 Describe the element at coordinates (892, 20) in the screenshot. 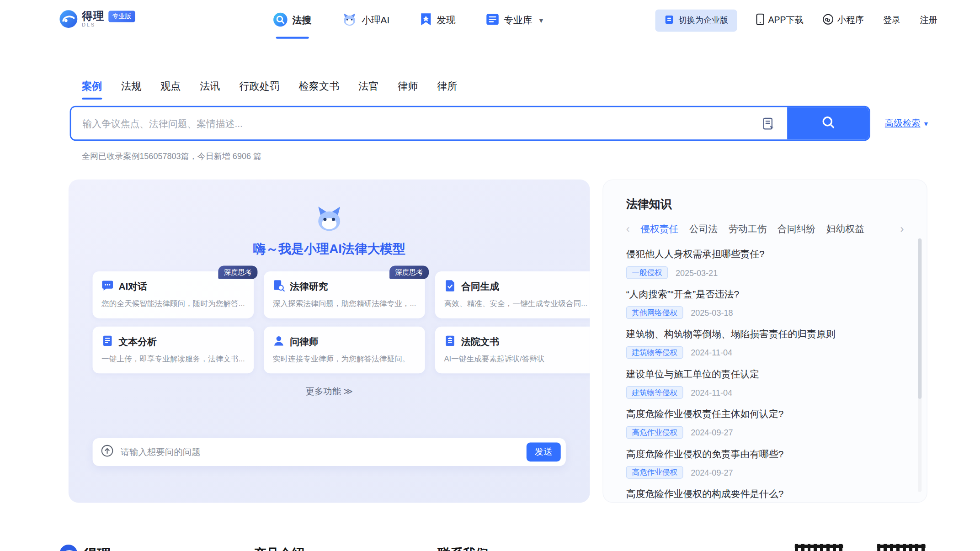

I see `login-label: 登录` at that location.